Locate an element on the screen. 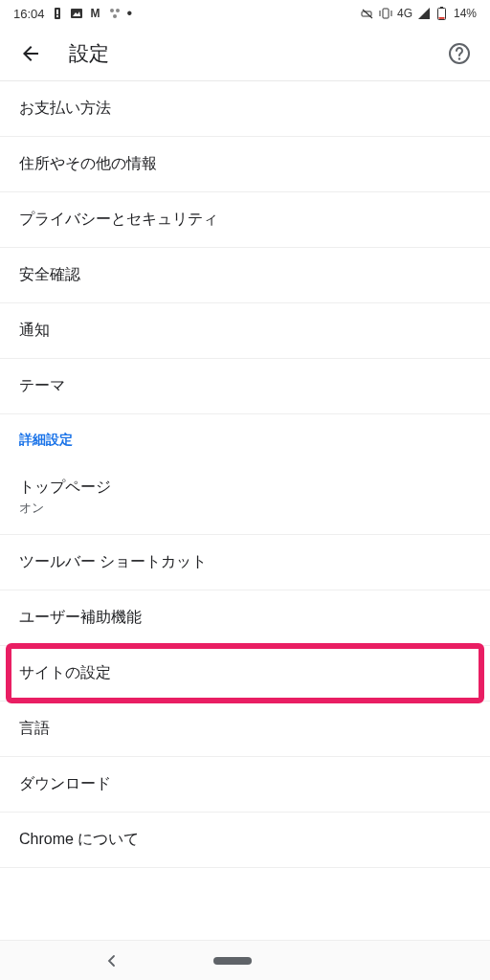 The width and height of the screenshot is (490, 980). settings-row-homepage: トップページ オン is located at coordinates (245, 498).